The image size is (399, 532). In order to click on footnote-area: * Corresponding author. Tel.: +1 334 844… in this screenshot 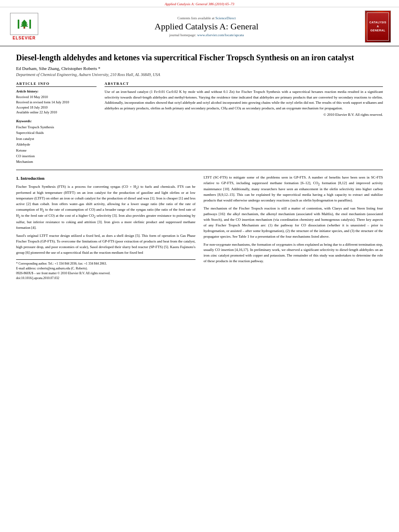, I will do `click(106, 270)`.